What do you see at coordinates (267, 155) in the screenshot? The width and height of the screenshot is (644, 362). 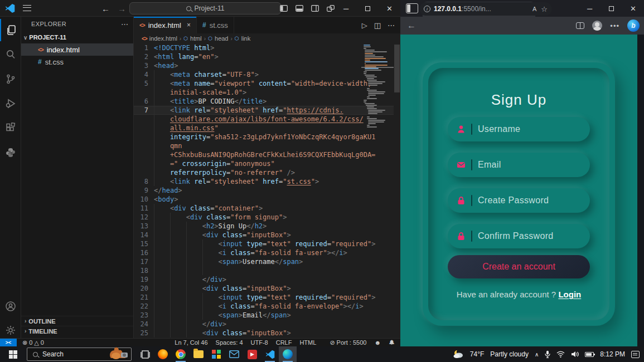 I see `code-row: +CShxbuBusANI9QpRohGBreCFkKxLhei6S9CQXFE…` at bounding box center [267, 155].